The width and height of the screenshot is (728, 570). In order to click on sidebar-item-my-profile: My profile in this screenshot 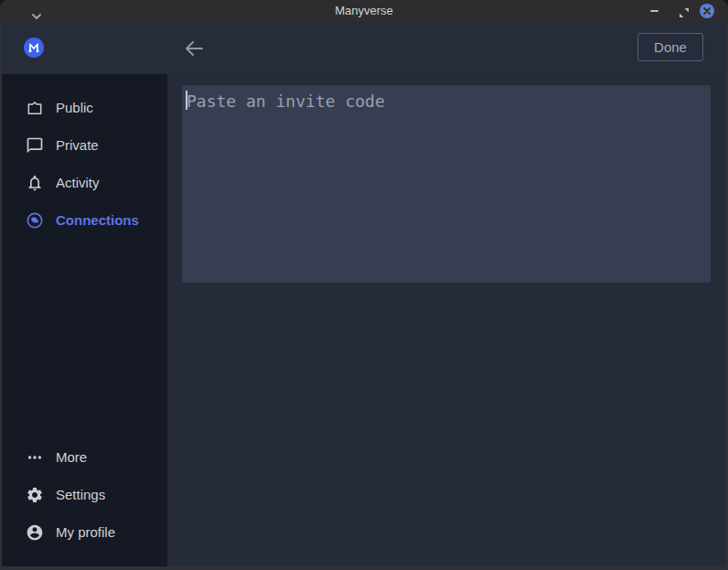, I will do `click(84, 532)`.